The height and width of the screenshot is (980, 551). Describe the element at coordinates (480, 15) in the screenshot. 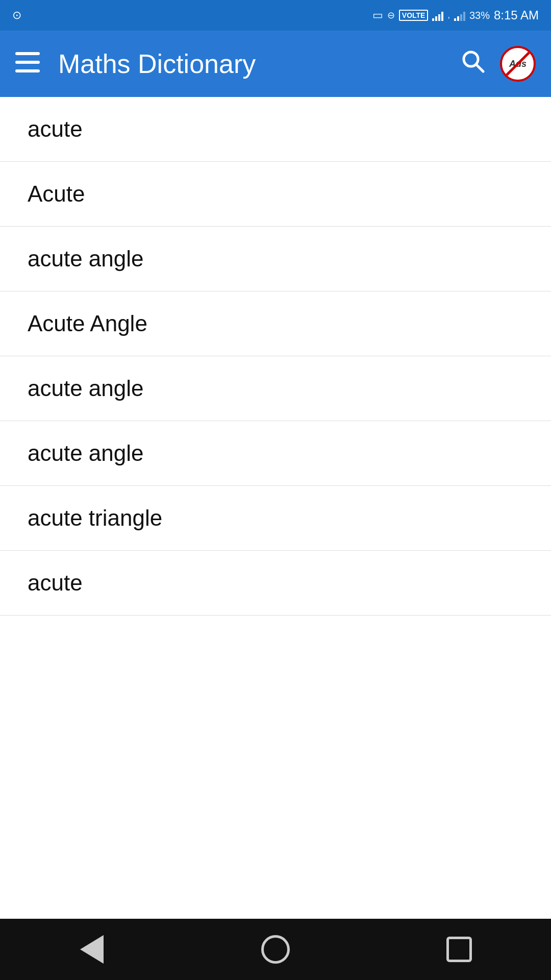

I see `battery-percent: 33%` at that location.